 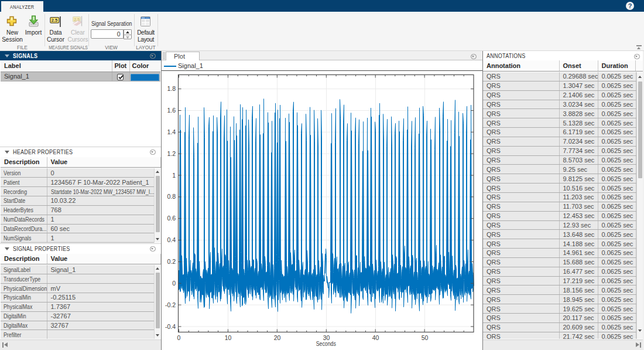 What do you see at coordinates (171, 218) in the screenshot?
I see `svg-text: 0.6` at bounding box center [171, 218].